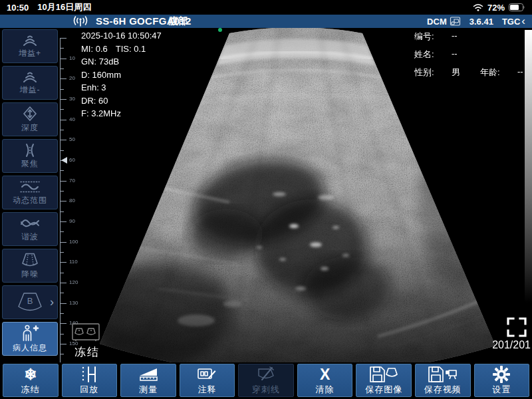 The height and width of the screenshot is (399, 532). What do you see at coordinates (30, 303) in the screenshot?
I see `b-mode-fan-icon: B` at bounding box center [30, 303].